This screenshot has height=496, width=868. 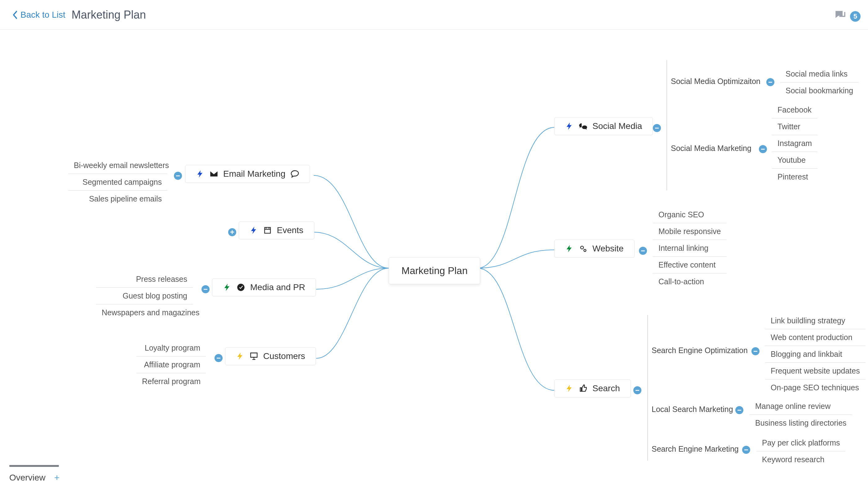 I want to click on header: Back to List Marketing Plan 5, so click(x=434, y=15).